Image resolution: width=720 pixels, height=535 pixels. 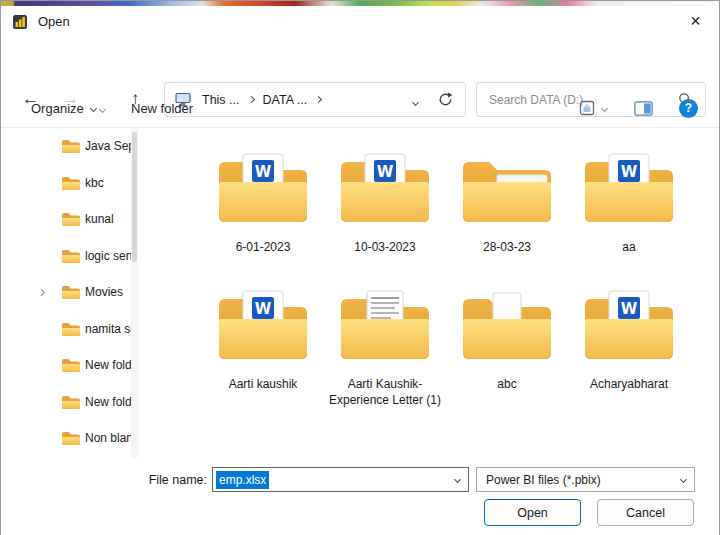 What do you see at coordinates (66, 292) in the screenshot?
I see `sidebar-item-movies: Movies` at bounding box center [66, 292].